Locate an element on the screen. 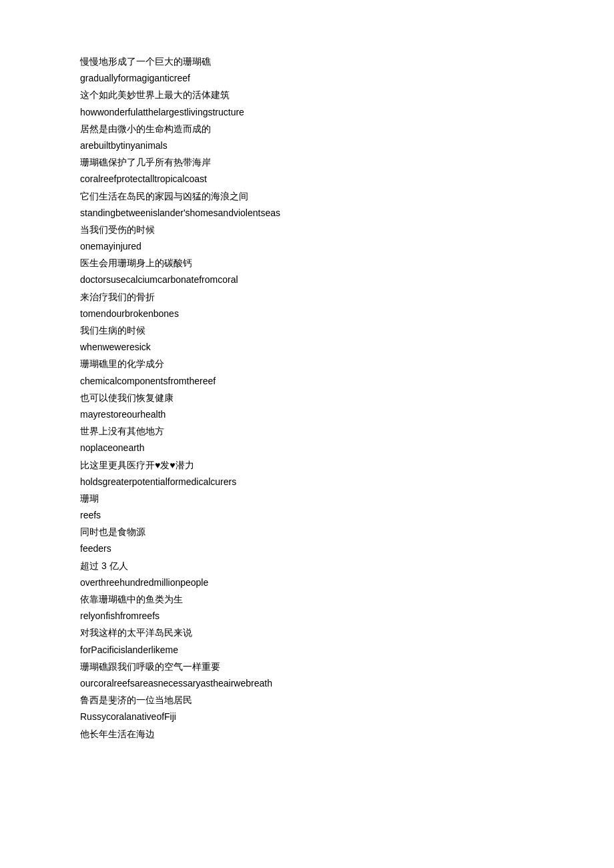 Image resolution: width=614 pixels, height=868 pixels. text-line-line32: overthreehundredmillionpeople is located at coordinates (307, 583).